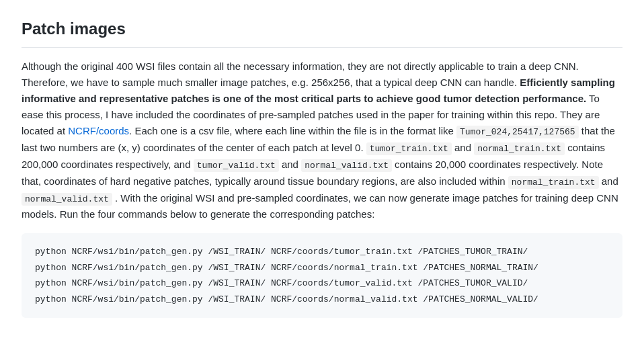  Describe the element at coordinates (98, 130) in the screenshot. I see `ncrf-coords-link: NCRF/coords` at that location.